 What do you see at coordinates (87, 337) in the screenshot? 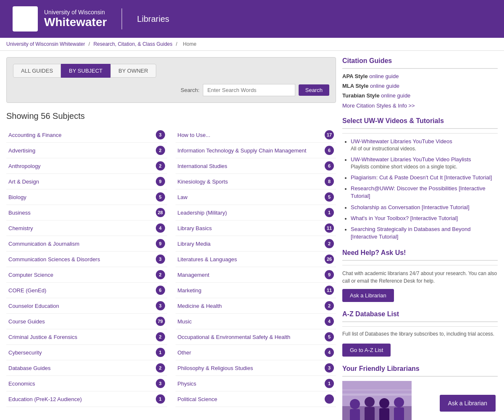
I see `list-item: Criminal Justice & Forensics 2` at bounding box center [87, 337].